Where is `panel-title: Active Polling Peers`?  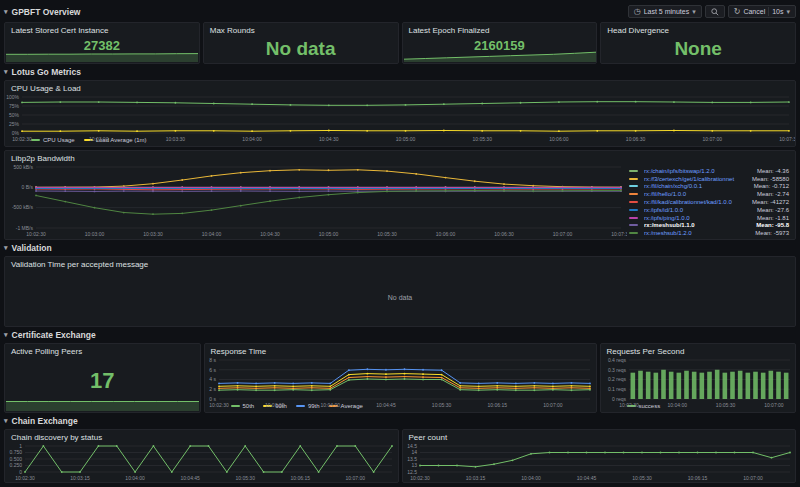
panel-title: Active Polling Peers is located at coordinates (102, 350).